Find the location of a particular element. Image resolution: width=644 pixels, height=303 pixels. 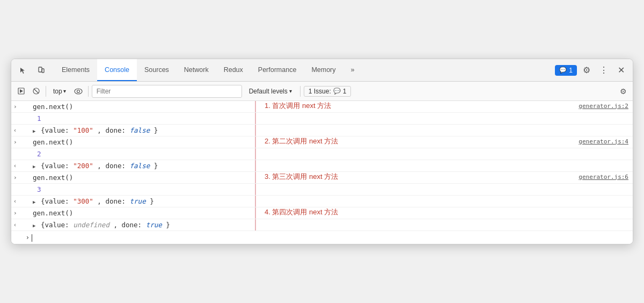

tab-redux: Redux is located at coordinates (233, 70).